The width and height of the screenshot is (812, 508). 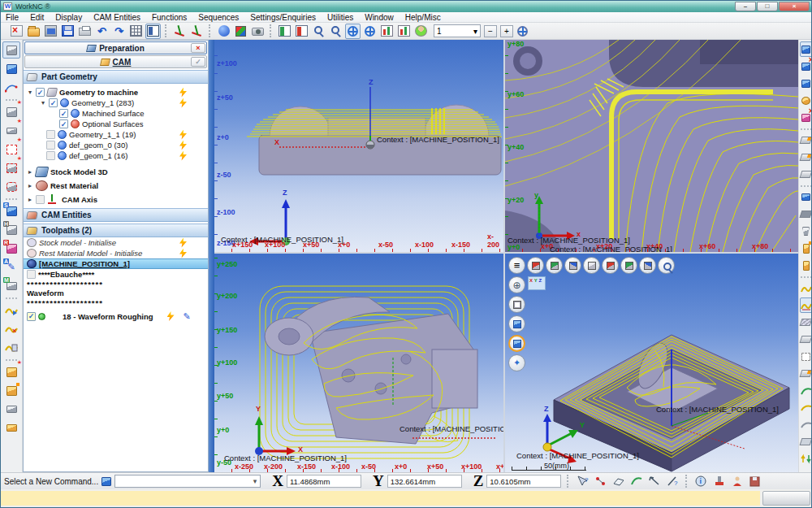 I want to click on surfaces-button, so click(x=11, y=68).